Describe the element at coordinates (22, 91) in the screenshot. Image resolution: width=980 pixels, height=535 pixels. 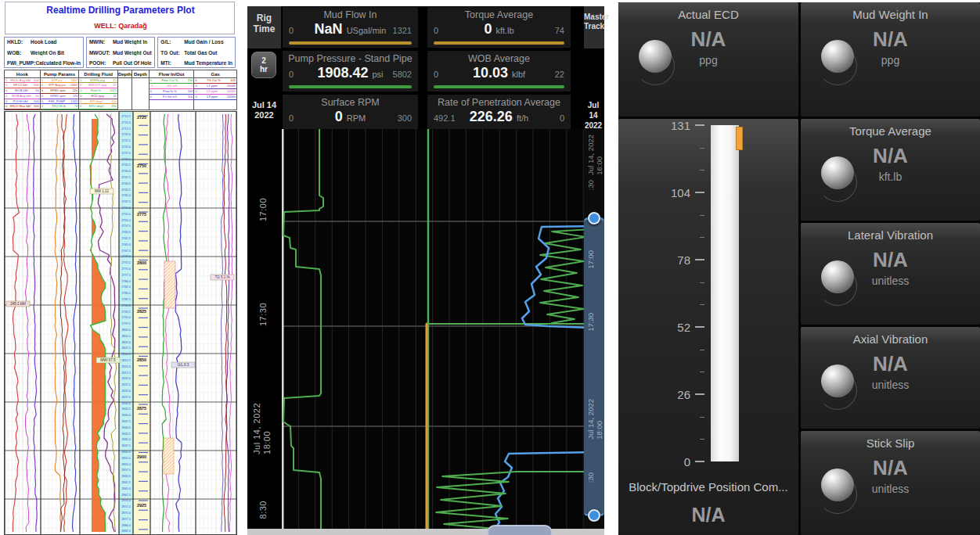
I see `scale-row: 0WOB klbf50` at that location.